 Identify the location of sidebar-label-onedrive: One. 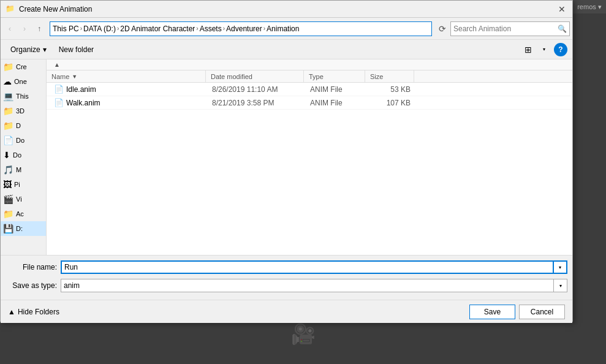
(21, 82).